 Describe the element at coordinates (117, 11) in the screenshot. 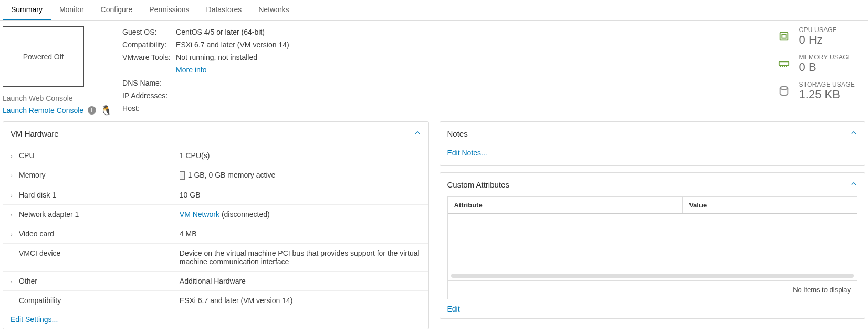

I see `tab-configure: Configure` at that location.